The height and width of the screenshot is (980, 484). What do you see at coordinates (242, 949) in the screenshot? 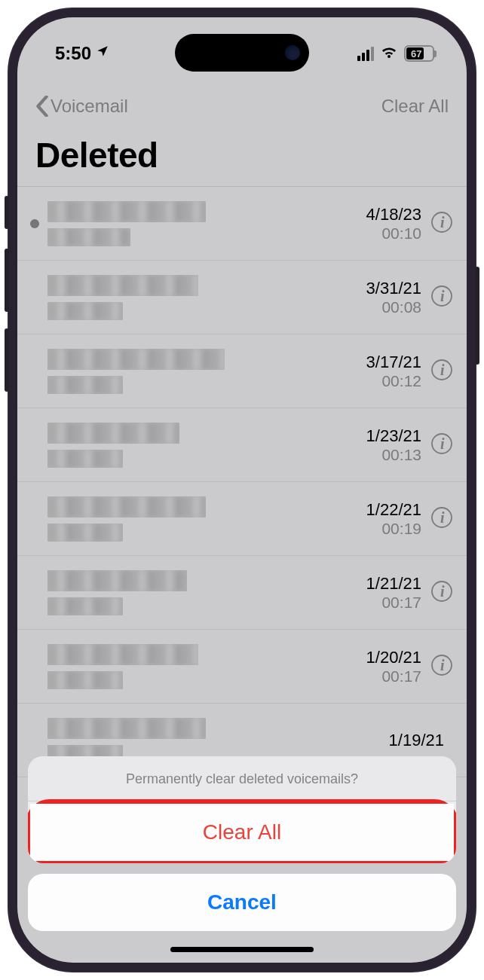
I see `home-indicator` at bounding box center [242, 949].